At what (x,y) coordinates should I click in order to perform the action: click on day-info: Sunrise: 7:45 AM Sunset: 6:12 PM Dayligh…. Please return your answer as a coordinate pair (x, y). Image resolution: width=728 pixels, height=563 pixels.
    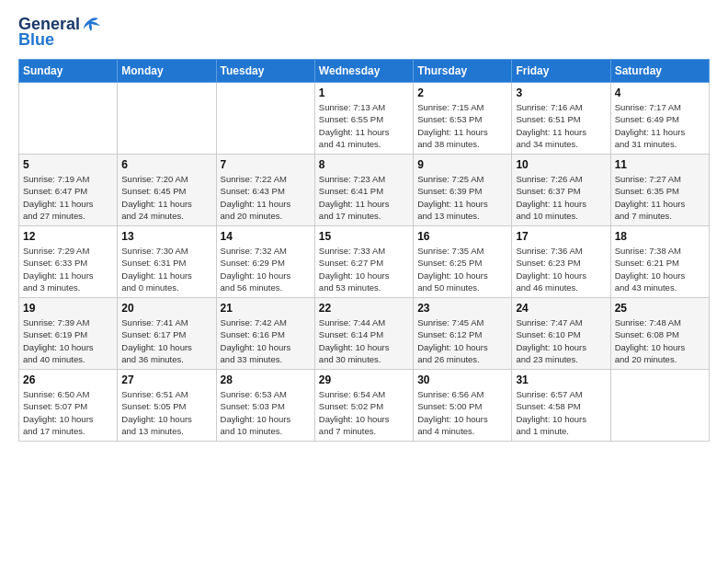
    Looking at the image, I should click on (462, 340).